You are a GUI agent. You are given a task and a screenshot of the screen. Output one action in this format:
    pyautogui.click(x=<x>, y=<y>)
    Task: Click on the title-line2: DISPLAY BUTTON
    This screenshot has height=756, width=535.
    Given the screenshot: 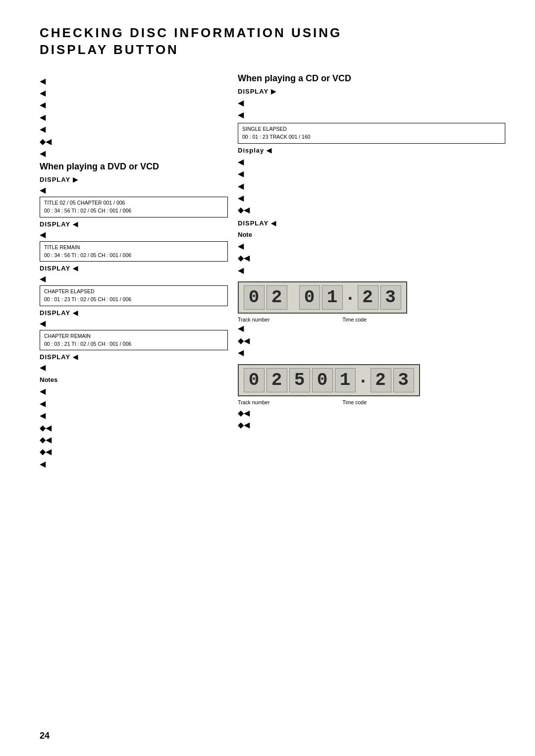 What is the action you would take?
    pyautogui.click(x=272, y=50)
    